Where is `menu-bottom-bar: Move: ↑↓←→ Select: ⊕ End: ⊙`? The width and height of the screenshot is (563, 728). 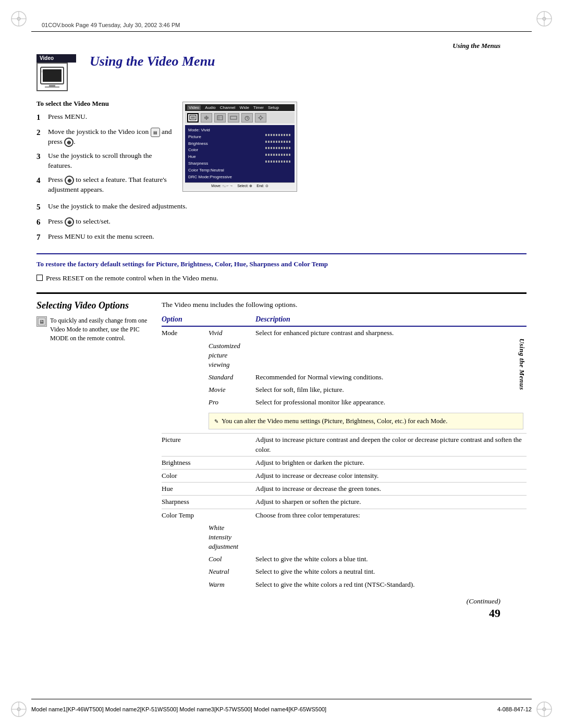 menu-bottom-bar: Move: ↑↓←→ Select: ⊕ End: ⊙ is located at coordinates (240, 186).